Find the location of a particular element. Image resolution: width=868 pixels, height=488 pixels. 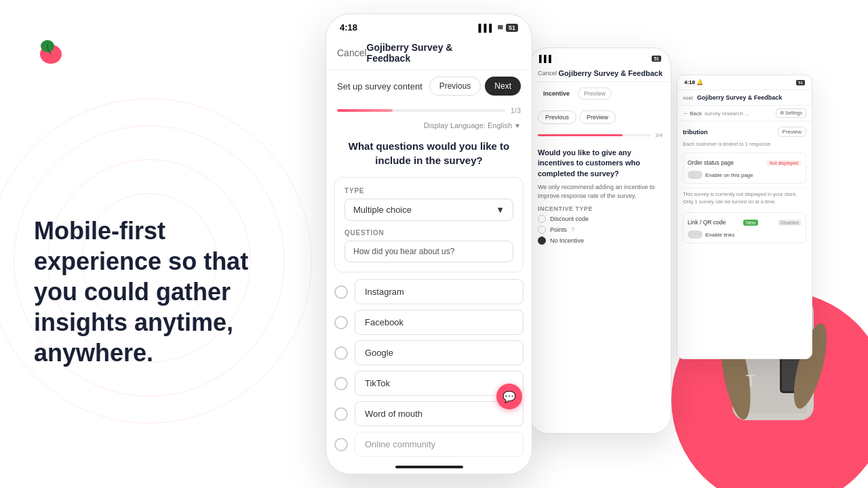

progress-track is located at coordinates (421, 110).